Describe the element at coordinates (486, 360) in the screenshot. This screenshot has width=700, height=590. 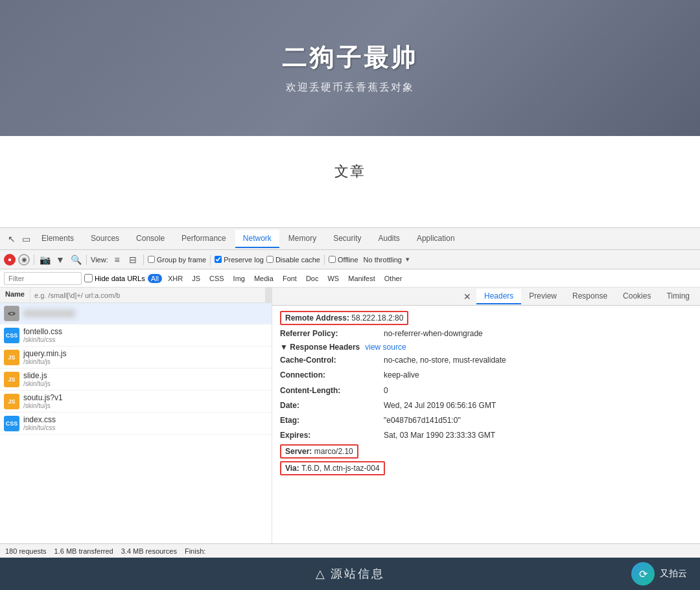
I see `header-cache-control: Cache-Control: no-cache, no-store, must-…` at that location.